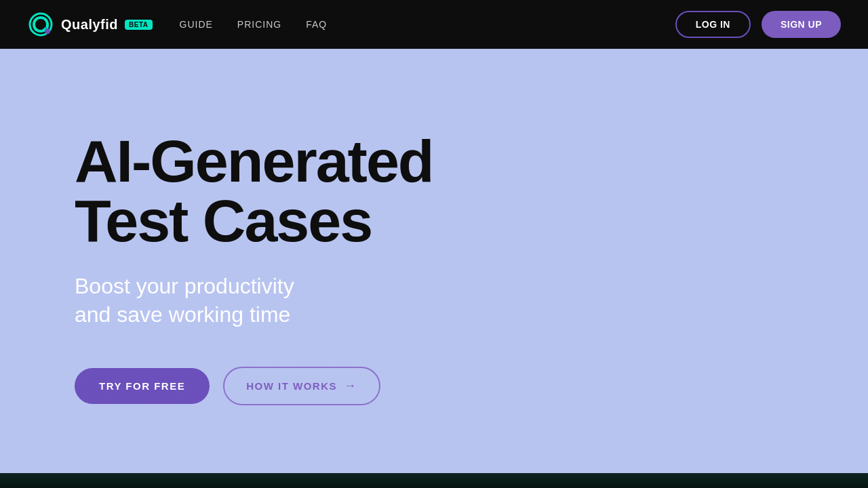  What do you see at coordinates (254, 24) in the screenshot?
I see `nav-links: GUIDE PRICING FAQ` at bounding box center [254, 24].